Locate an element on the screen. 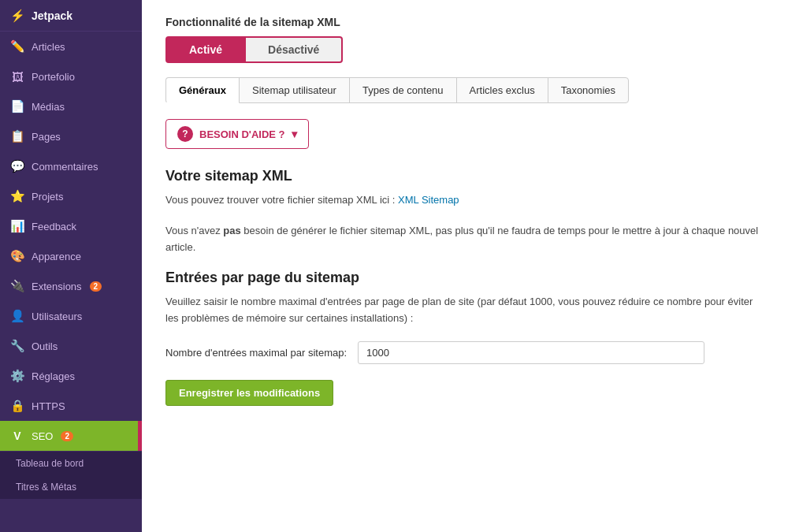 Image resolution: width=788 pixels, height=532 pixels. section1-title: Votre sitemap XML is located at coordinates (465, 177).